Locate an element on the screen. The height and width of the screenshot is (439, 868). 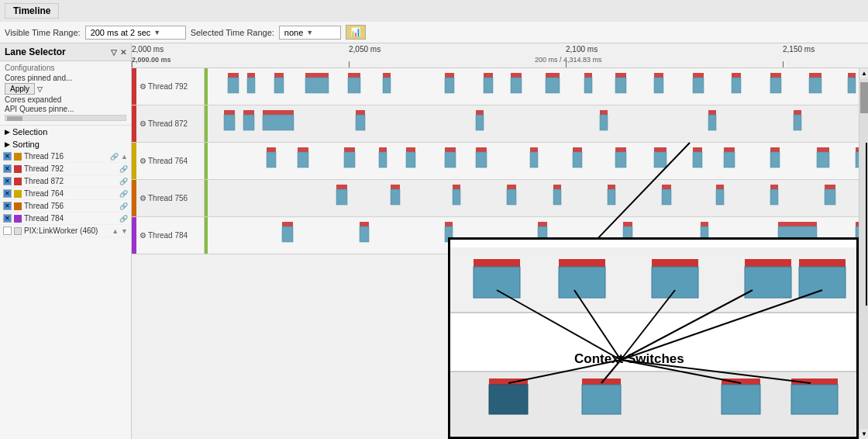
config-scrollbar is located at coordinates (65, 118).